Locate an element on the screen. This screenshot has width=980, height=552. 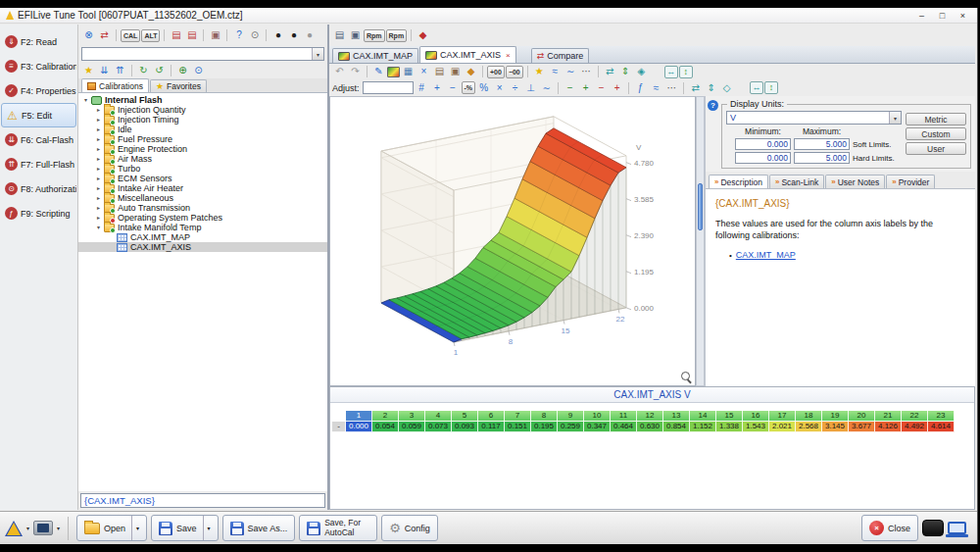
tab-compare: ⇄Compare is located at coordinates (561, 55).